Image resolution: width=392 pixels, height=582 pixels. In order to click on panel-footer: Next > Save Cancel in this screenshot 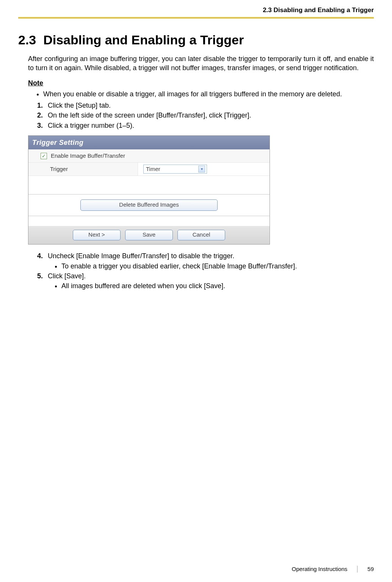, I will do `click(149, 235)`.